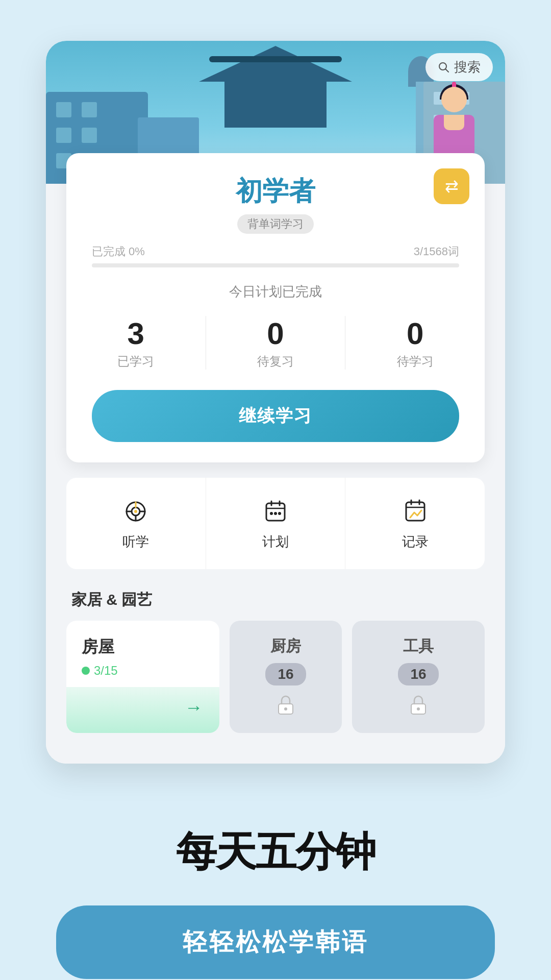 The image size is (551, 980). I want to click on search-label: 搜索, so click(467, 67).